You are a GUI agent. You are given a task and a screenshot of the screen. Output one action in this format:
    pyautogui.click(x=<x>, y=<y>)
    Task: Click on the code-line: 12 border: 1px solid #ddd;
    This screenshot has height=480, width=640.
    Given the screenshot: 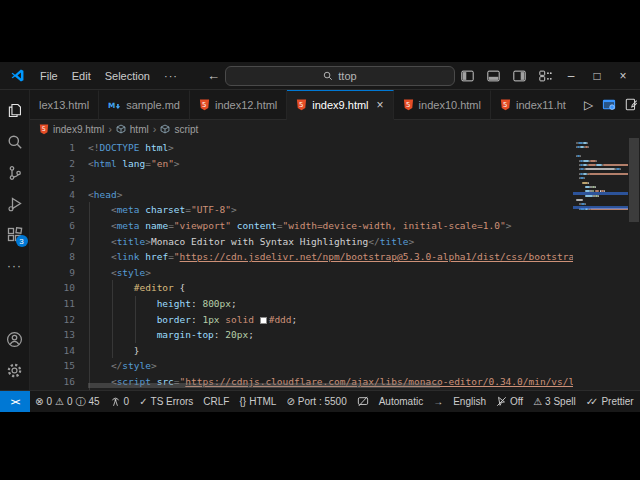 What is the action you would take?
    pyautogui.click(x=302, y=320)
    